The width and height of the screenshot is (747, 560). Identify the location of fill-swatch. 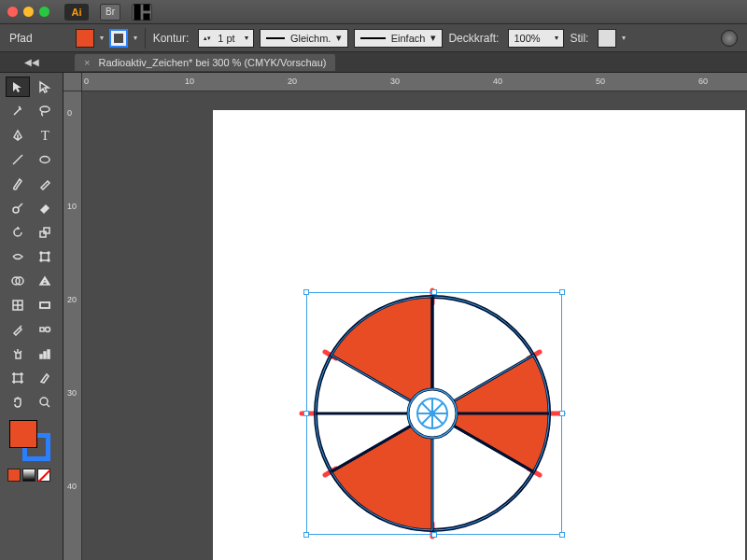
(85, 38).